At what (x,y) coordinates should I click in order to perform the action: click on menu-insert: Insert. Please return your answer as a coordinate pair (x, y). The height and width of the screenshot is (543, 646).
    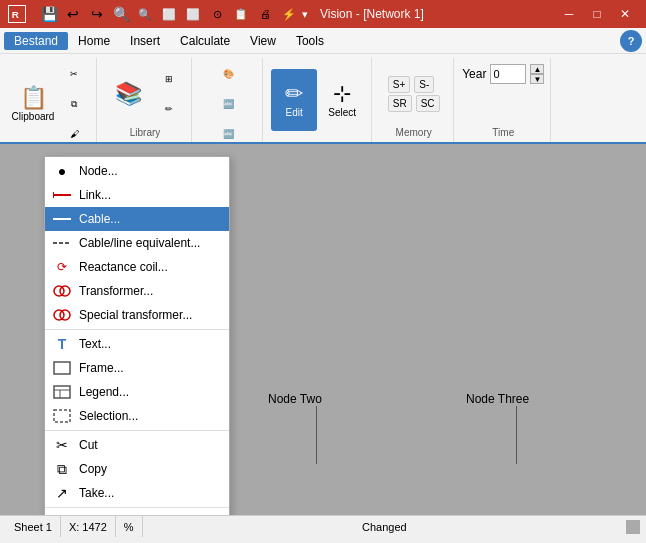
    Looking at the image, I should click on (145, 41).